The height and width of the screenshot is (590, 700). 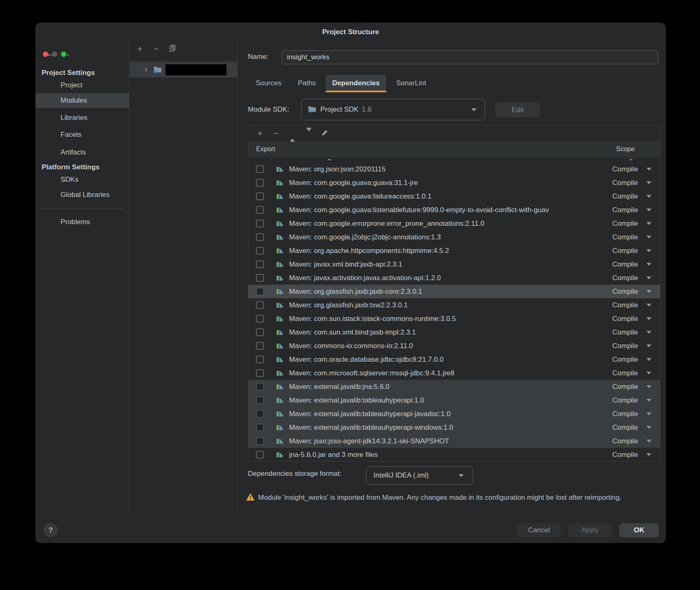 What do you see at coordinates (454, 210) in the screenshot?
I see `dependency-row: Maven: com.google.guava:listenablefuture…` at bounding box center [454, 210].